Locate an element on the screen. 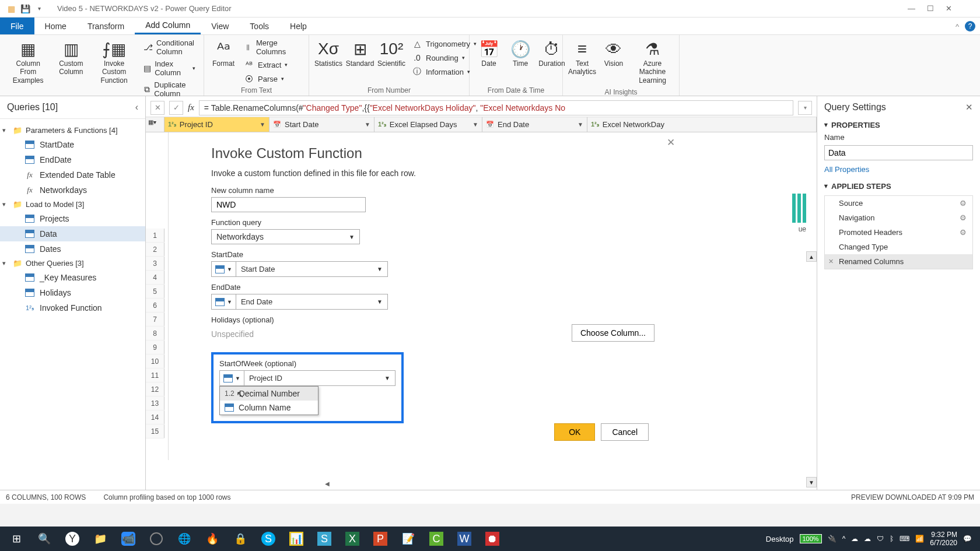 The height and width of the screenshot is (551, 980). query-projects: Projects is located at coordinates (72, 219).